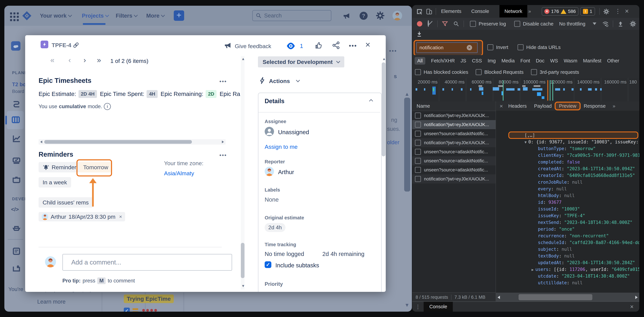 The width and height of the screenshot is (644, 317). Describe the element at coordinates (132, 142) in the screenshot. I see `epic-hscrollbar` at that location.